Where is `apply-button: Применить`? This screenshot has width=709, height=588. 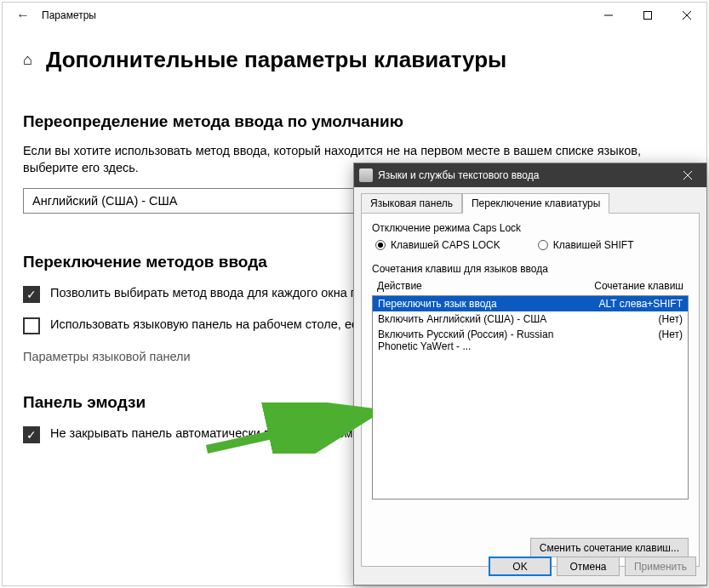
apply-button: Применить is located at coordinates (660, 567).